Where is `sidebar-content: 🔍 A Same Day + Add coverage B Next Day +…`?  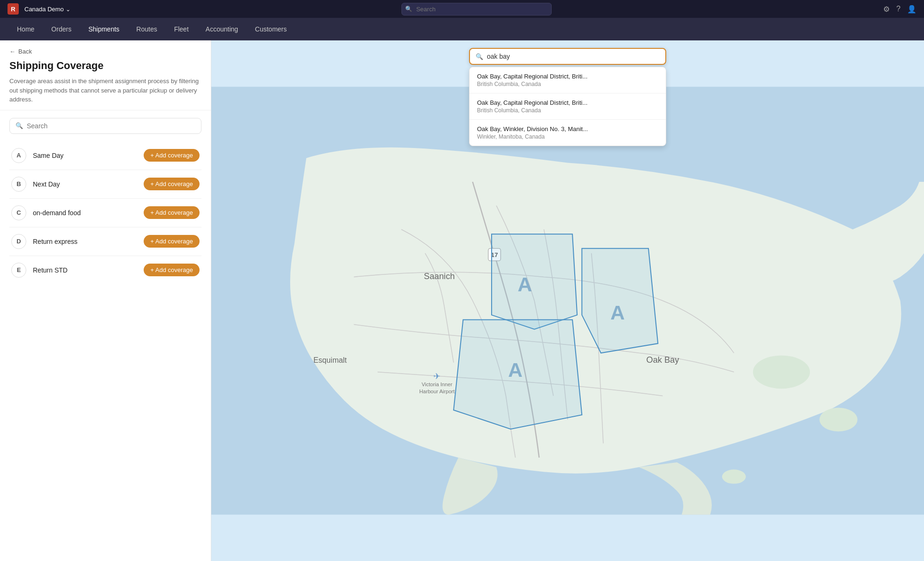 sidebar-content: 🔍 A Same Day + Add coverage B Next Day +… is located at coordinates (105, 201).